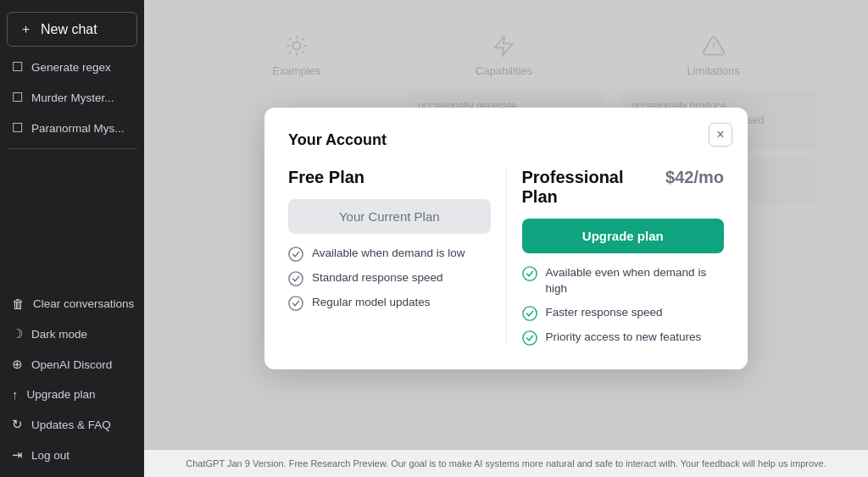  I want to click on logout-icon: ⇥, so click(17, 455).